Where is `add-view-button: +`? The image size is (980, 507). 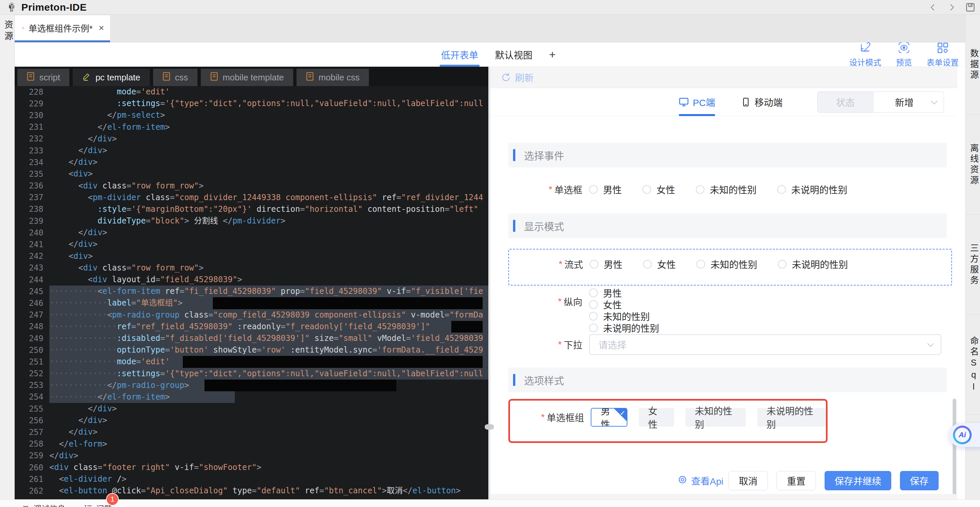 add-view-button: + is located at coordinates (552, 54).